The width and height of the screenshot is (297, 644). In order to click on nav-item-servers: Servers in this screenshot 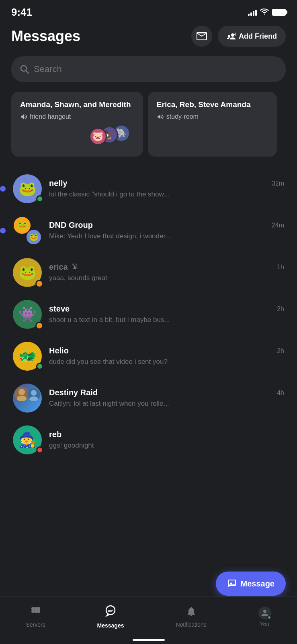, I will do `click(35, 617)`.